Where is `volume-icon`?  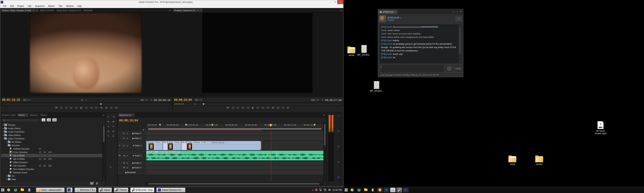 volume-icon is located at coordinates (330, 190).